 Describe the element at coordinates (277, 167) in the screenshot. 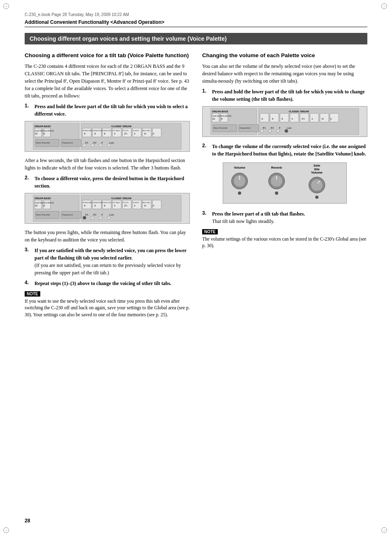

I see `svg-text: Reverb` at that location.